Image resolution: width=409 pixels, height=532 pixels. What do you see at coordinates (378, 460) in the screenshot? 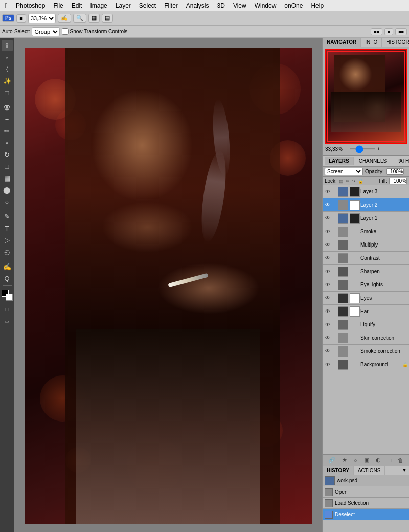
I see `new-adjustment-btn: ◐` at bounding box center [378, 460].